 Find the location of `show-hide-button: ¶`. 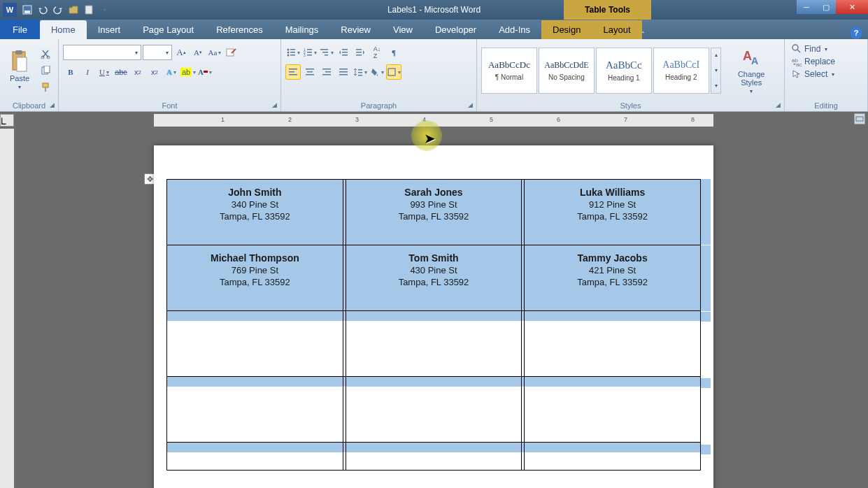

show-hide-button: ¶ is located at coordinates (394, 52).